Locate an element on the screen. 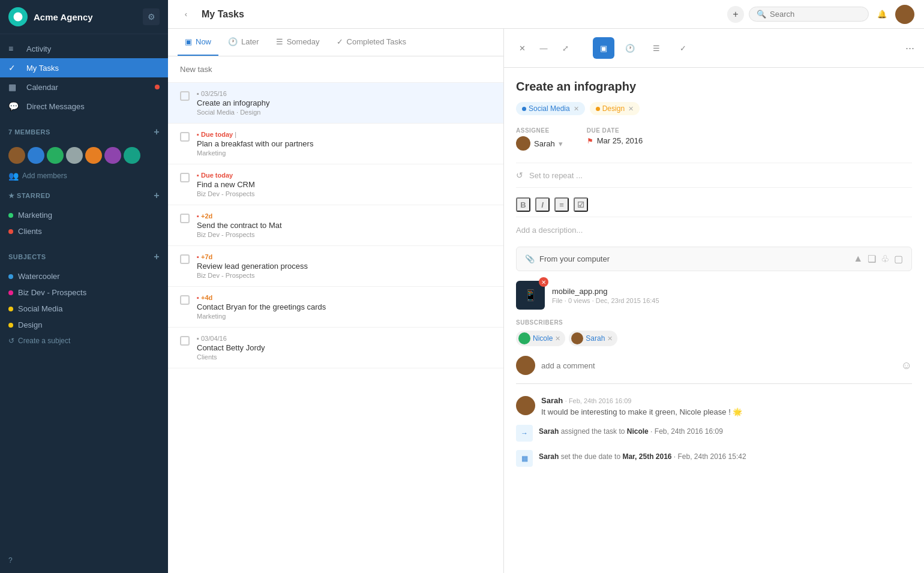 This screenshot has height=573, width=924. add-members-button: 👥 Add members is located at coordinates (84, 176).